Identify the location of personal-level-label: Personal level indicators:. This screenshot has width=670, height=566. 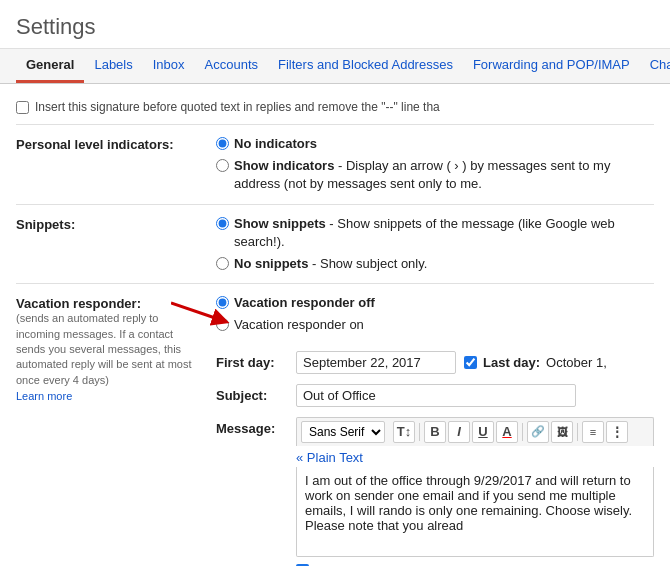
(116, 144).